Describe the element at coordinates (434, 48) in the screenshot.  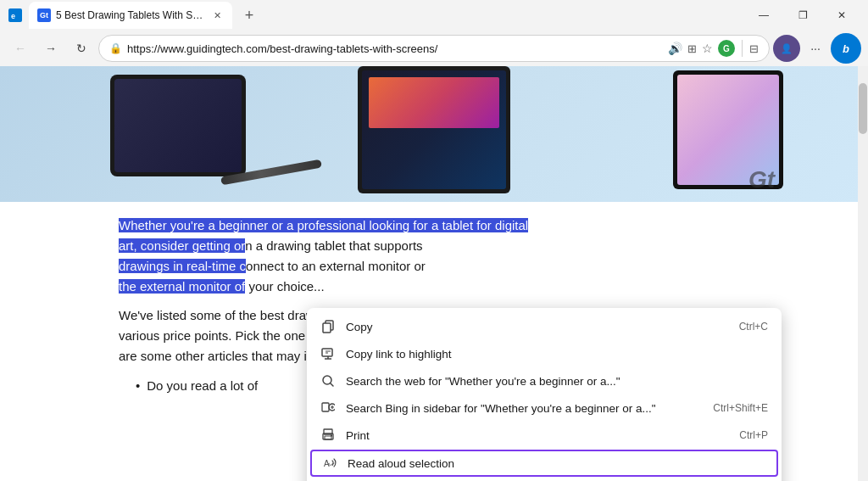
I see `address-bar: 🔒 https://www.guidingtech.com/best-drawi…` at that location.